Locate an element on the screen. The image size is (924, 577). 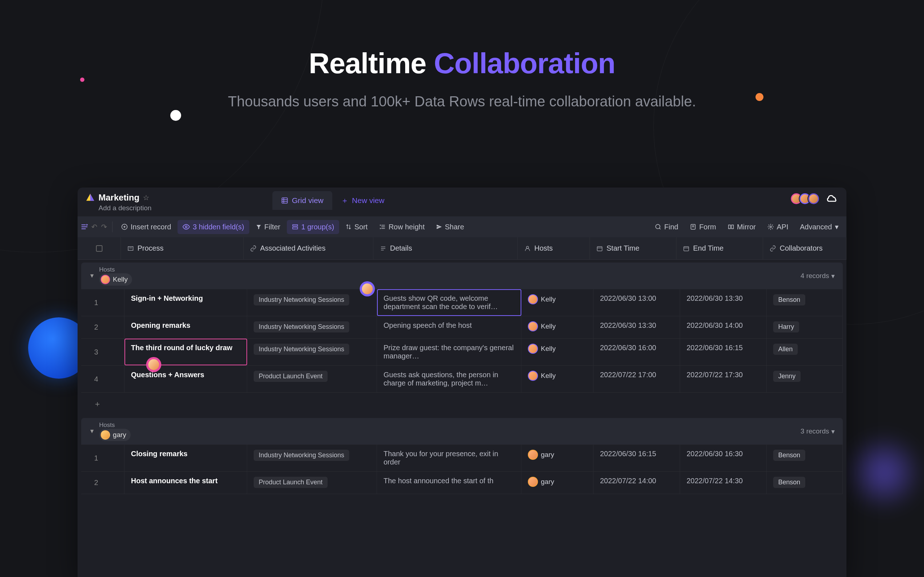
group-count: 4 records▾ is located at coordinates (818, 276).